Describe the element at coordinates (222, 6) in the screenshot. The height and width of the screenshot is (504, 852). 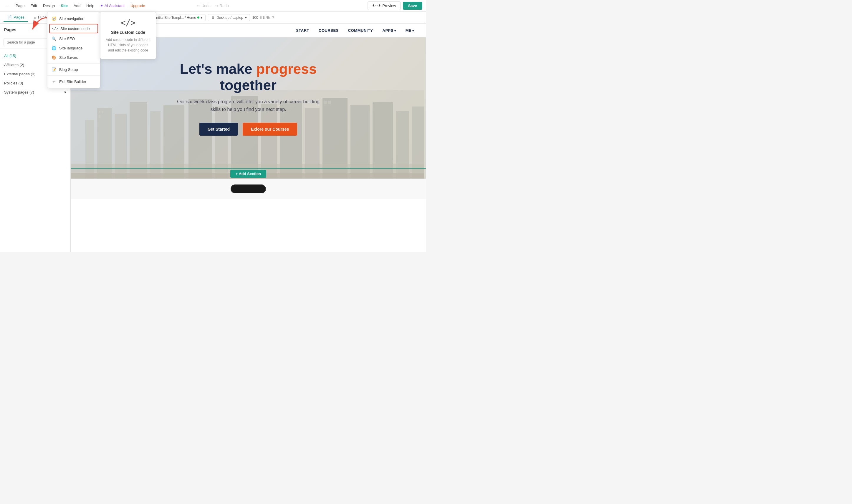
I see `redo-button: ↪ Redo` at that location.